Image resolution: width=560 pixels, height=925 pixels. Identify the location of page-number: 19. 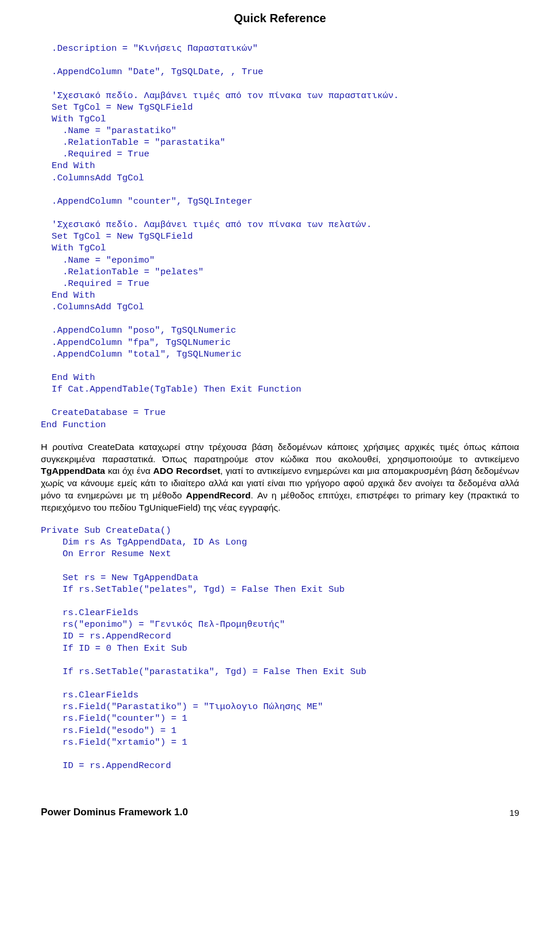
(514, 812).